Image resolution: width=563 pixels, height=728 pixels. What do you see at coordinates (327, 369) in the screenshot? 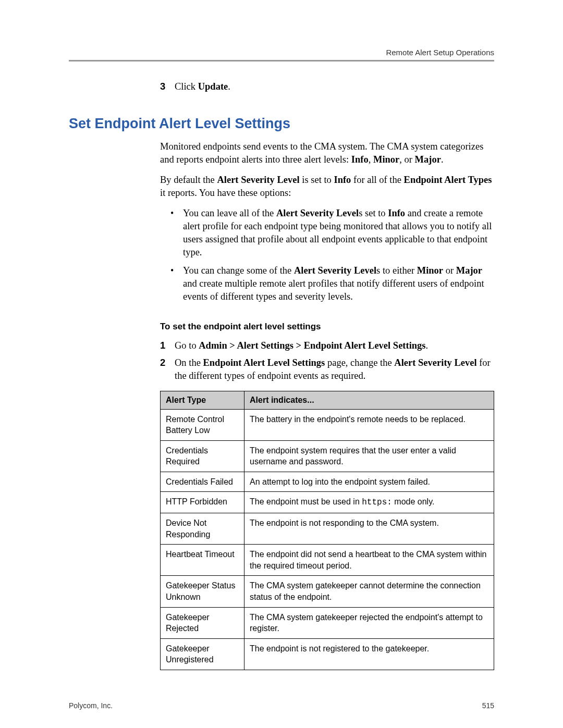
I see `step-2: 2 On the Endpoint Alert Level Settings p…` at bounding box center [327, 369].